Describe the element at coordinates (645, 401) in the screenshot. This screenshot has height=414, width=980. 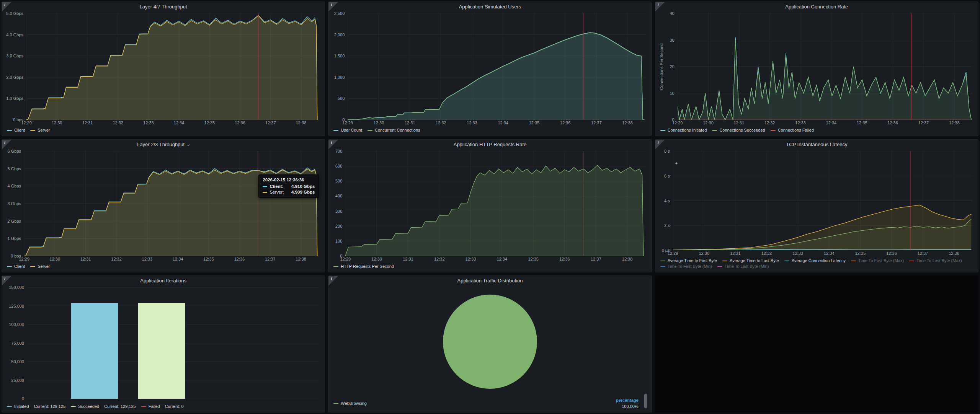
I see `legend-scrollbar` at that location.